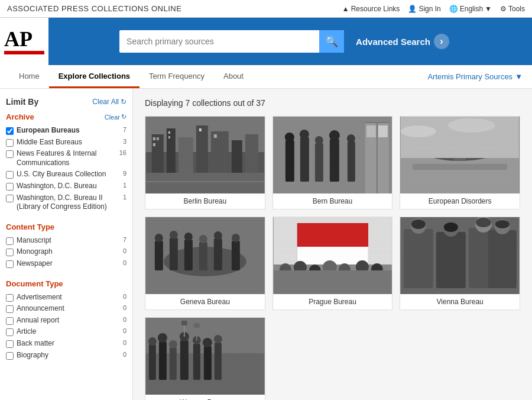 This screenshot has width=532, height=400. I want to click on collection-card: Vienna Bureau, so click(460, 263).